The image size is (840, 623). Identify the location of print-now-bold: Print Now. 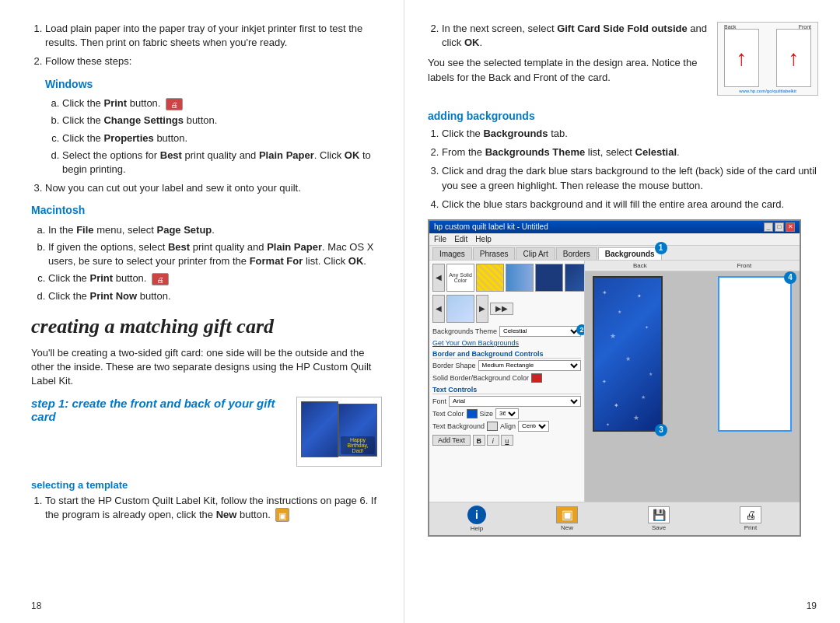
(114, 296).